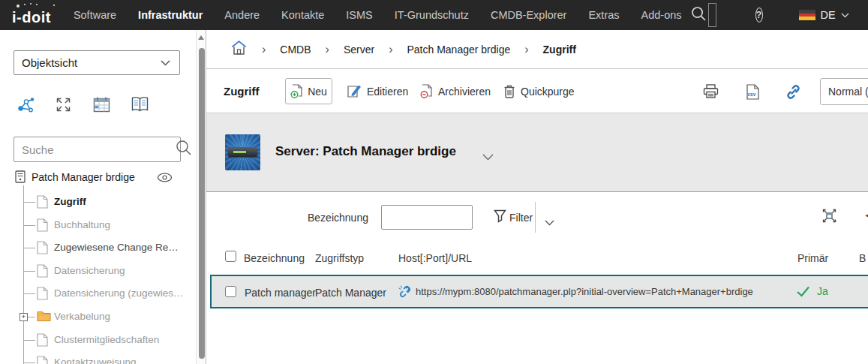 Image resolution: width=868 pixels, height=364 pixels. What do you see at coordinates (603, 15) in the screenshot?
I see `nav-item-extras: Extras` at bounding box center [603, 15].